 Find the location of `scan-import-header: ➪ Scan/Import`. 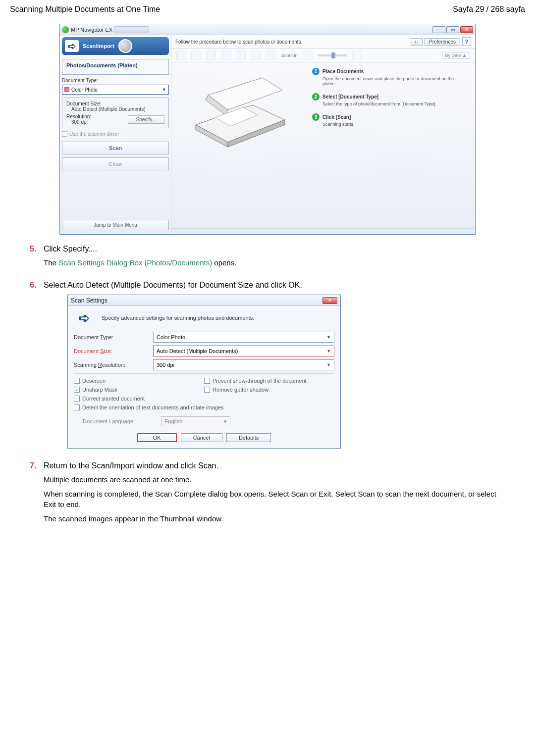

scan-import-header: ➪ Scan/Import is located at coordinates (115, 46).